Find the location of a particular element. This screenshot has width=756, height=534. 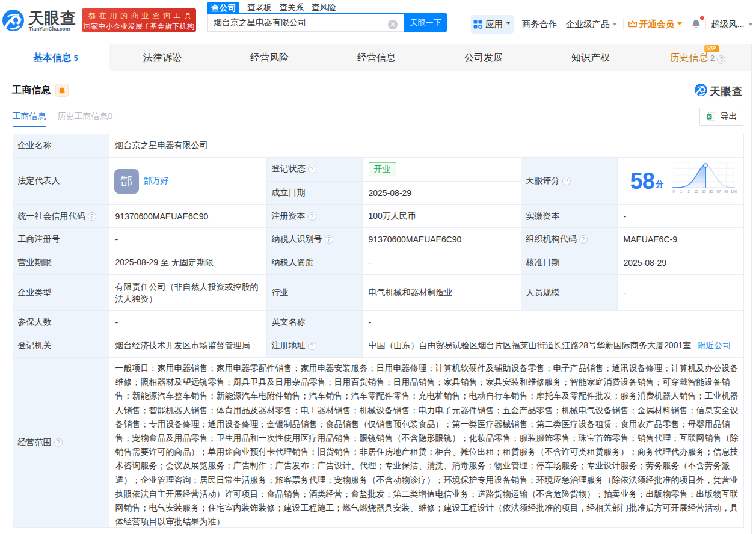

svg-text: 3 is located at coordinates (689, 191).